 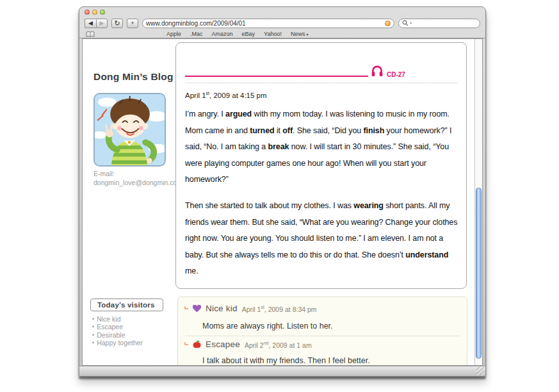 What do you see at coordinates (129, 129) in the screenshot?
I see `avatar` at bounding box center [129, 129].